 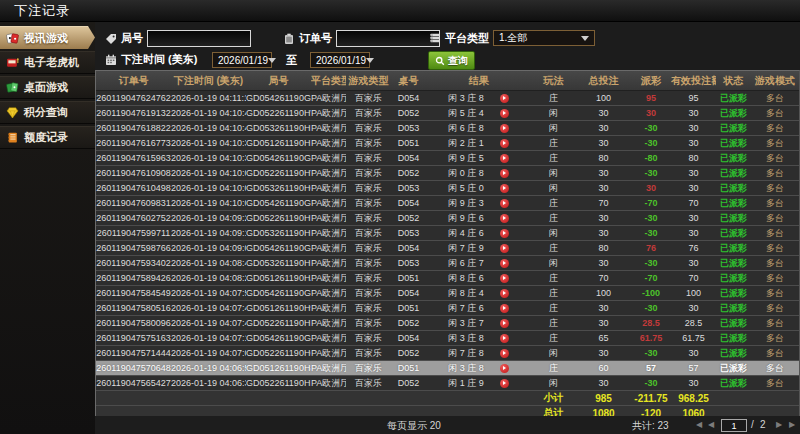 What do you see at coordinates (448, 204) in the screenshot?
I see `table-row: 2601190476098312026-01-19 04:10:02GD0542…` at bounding box center [448, 204].